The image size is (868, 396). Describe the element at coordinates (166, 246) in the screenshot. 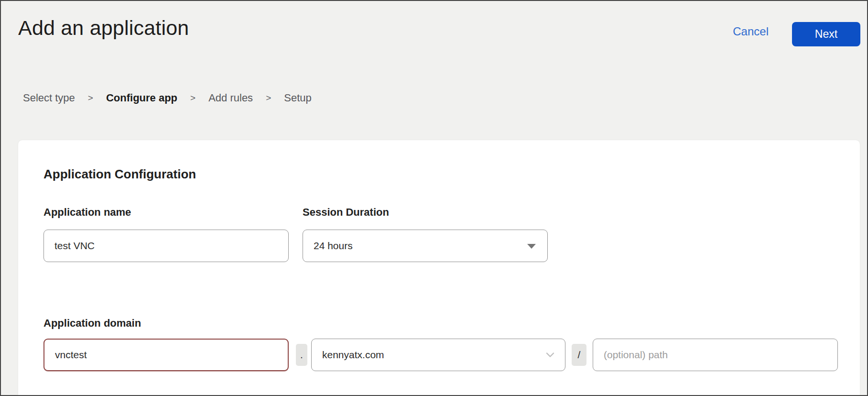

I see `application-name-input` at that location.